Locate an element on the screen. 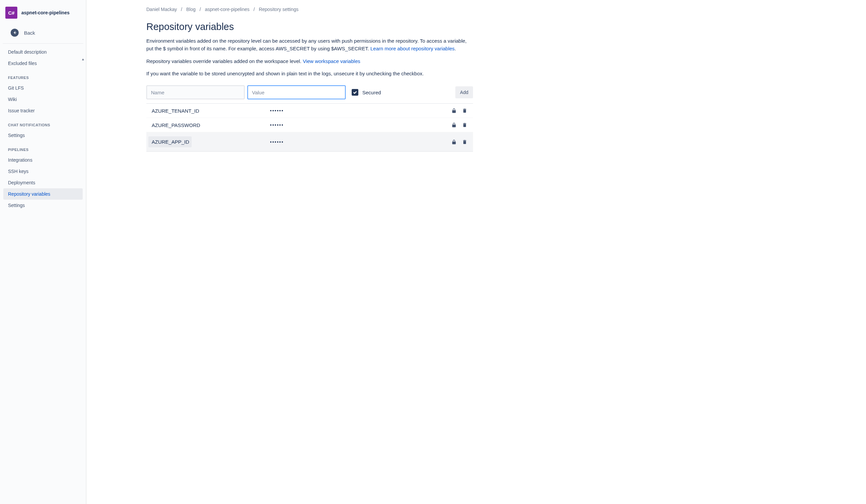  breadcrumb: Daniel Mackay / Blog / aspnet-core-pipel… is located at coordinates (476, 9).